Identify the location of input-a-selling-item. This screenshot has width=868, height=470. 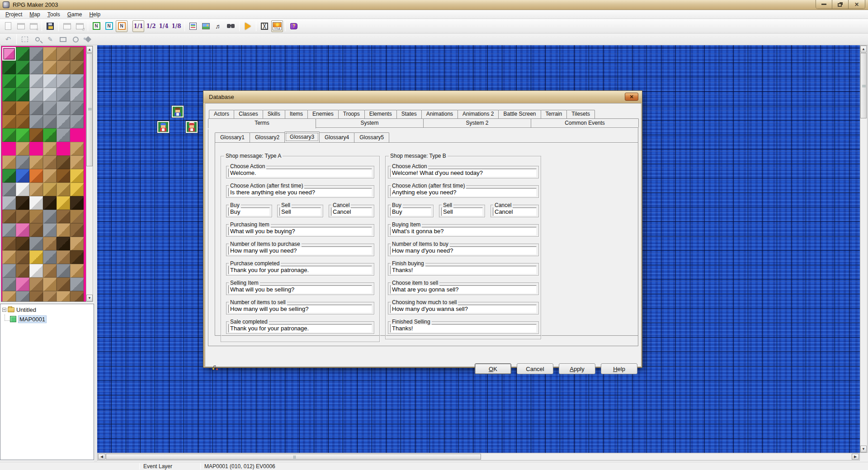
(300, 289).